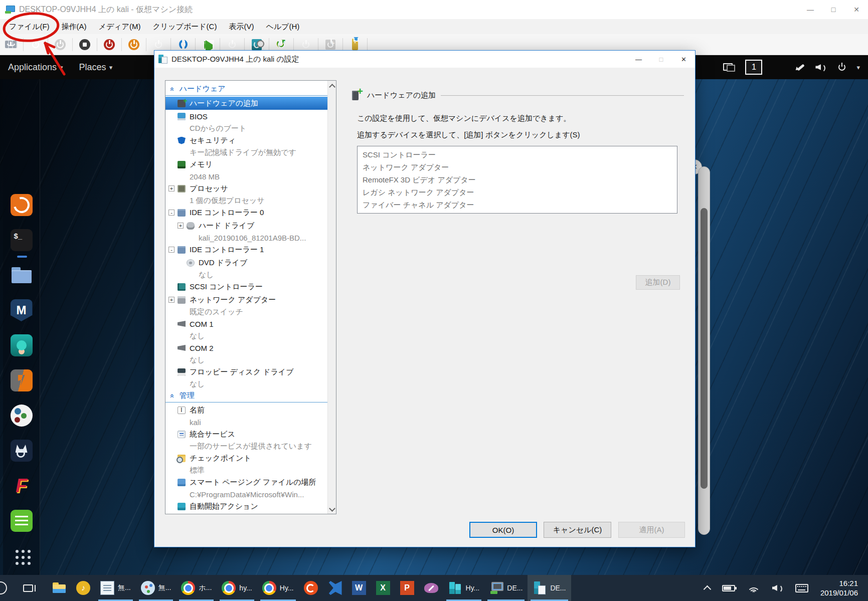 The image size is (868, 601). Describe the element at coordinates (754, 67) in the screenshot. I see `workspace-indicator: 1` at that location.